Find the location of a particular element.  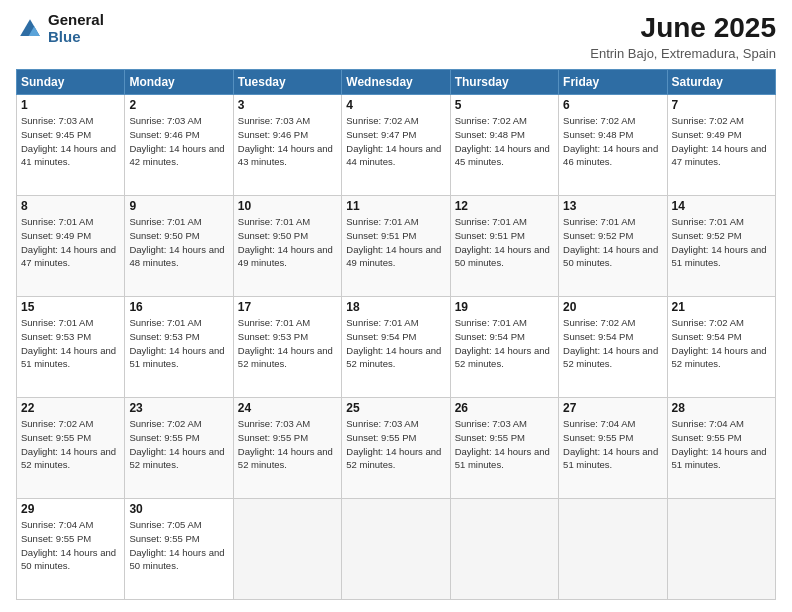

calendar-cell: 14Sunrise: 7:01 AMSunset: 9:52 PMDayligh… is located at coordinates (721, 246).